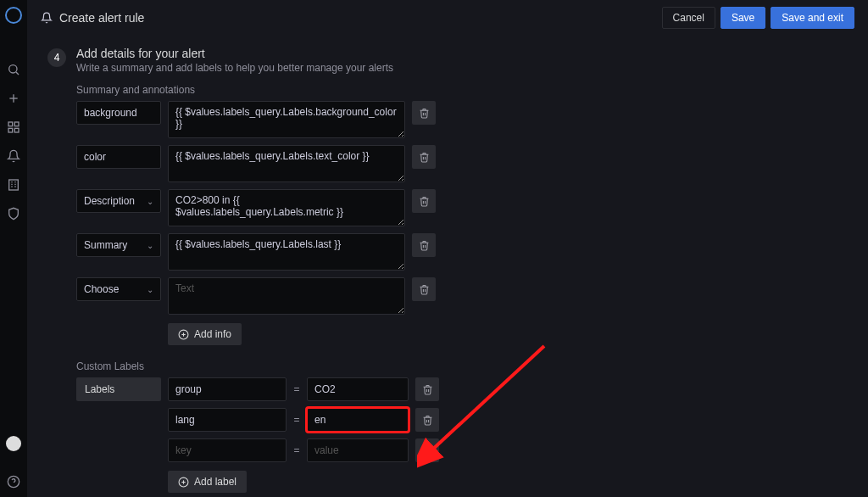 Image resolution: width=868 pixels, height=497 pixels. I want to click on labels-tag: Labels, so click(119, 389).